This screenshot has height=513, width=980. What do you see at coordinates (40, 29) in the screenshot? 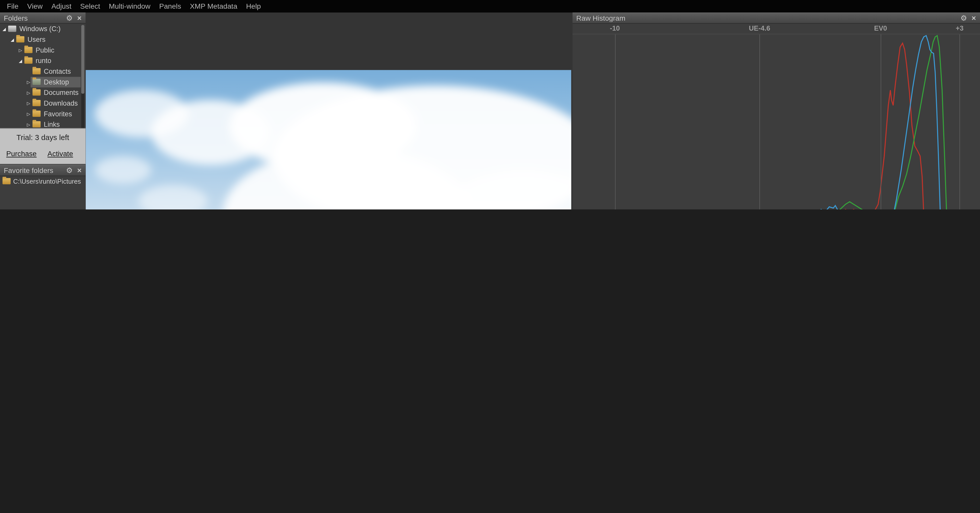
I see `tree-item-label: Windows (C:)` at bounding box center [40, 29].